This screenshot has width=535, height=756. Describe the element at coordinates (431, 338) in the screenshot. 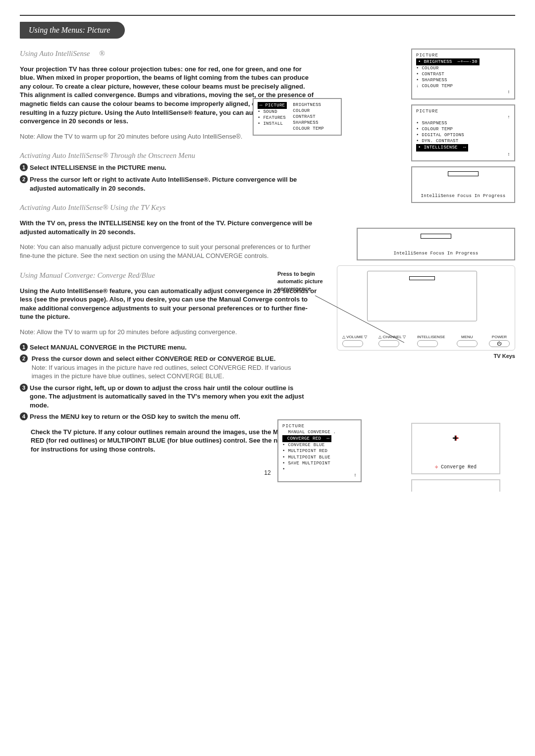

I see `tv-key-intellisense: INTELLISENSE` at that location.